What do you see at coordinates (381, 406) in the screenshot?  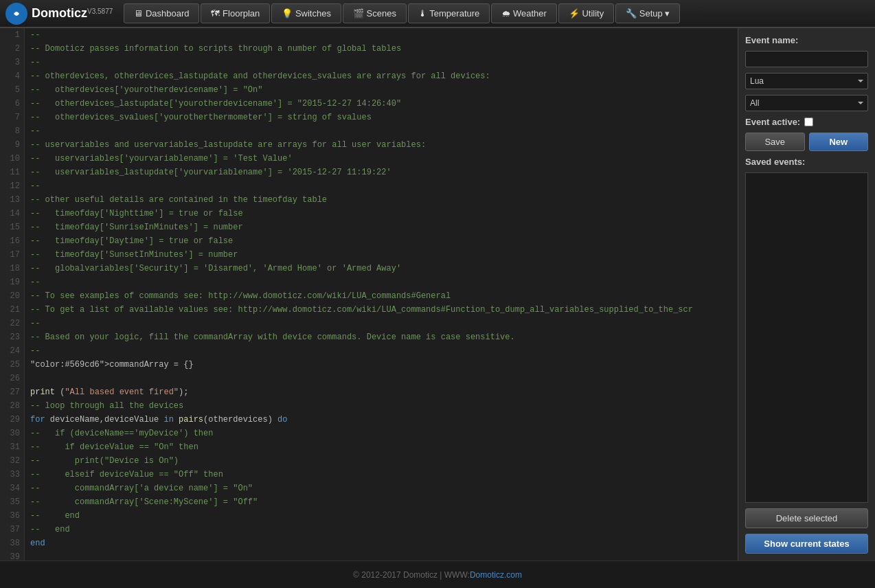 I see `code-line: -- loop through all the devices` at bounding box center [381, 406].